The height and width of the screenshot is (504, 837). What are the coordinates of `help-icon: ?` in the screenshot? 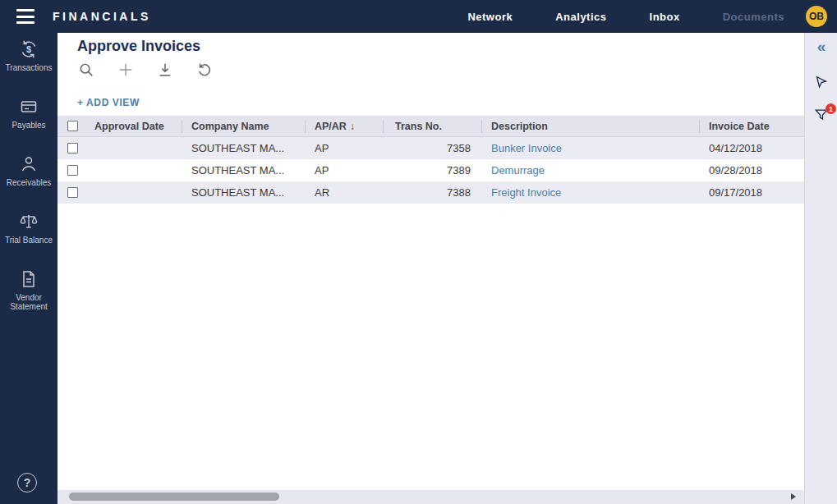 It's located at (27, 483).